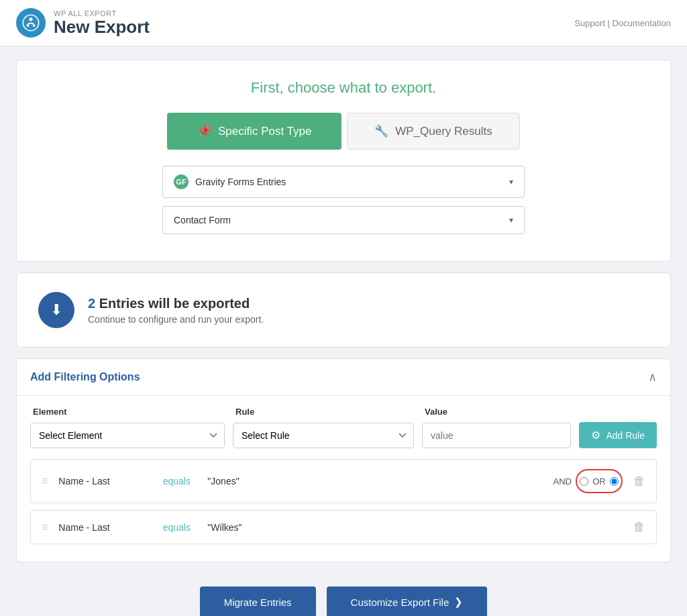  What do you see at coordinates (639, 527) in the screenshot?
I see `delete-rule-button-2: 🗑` at bounding box center [639, 527].